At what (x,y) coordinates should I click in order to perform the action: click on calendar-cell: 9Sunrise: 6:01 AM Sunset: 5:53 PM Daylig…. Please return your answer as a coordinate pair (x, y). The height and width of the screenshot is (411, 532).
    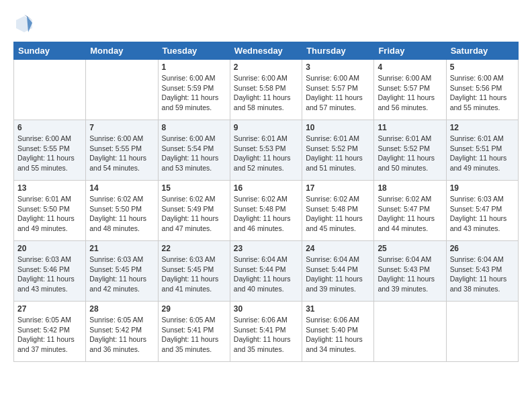
    Looking at the image, I should click on (266, 150).